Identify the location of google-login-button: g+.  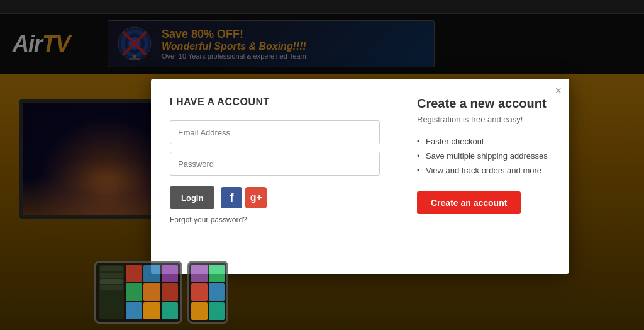
(256, 198).